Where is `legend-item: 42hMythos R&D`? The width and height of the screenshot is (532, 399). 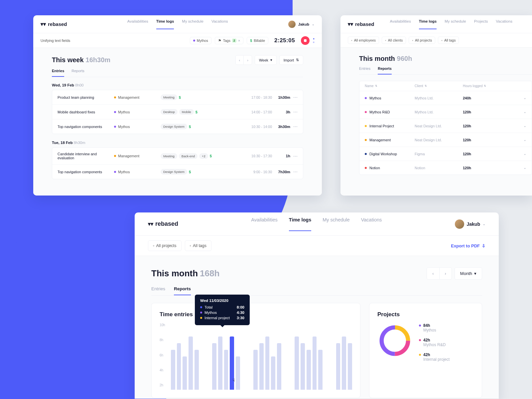
legend-item: 42hMythos R&D is located at coordinates (434, 342).